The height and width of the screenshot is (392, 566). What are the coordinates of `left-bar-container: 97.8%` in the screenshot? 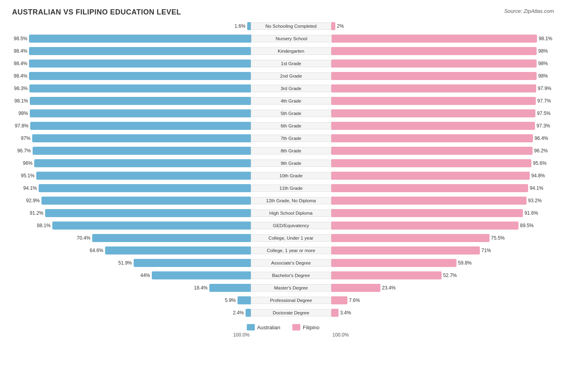 It's located at (131, 126).